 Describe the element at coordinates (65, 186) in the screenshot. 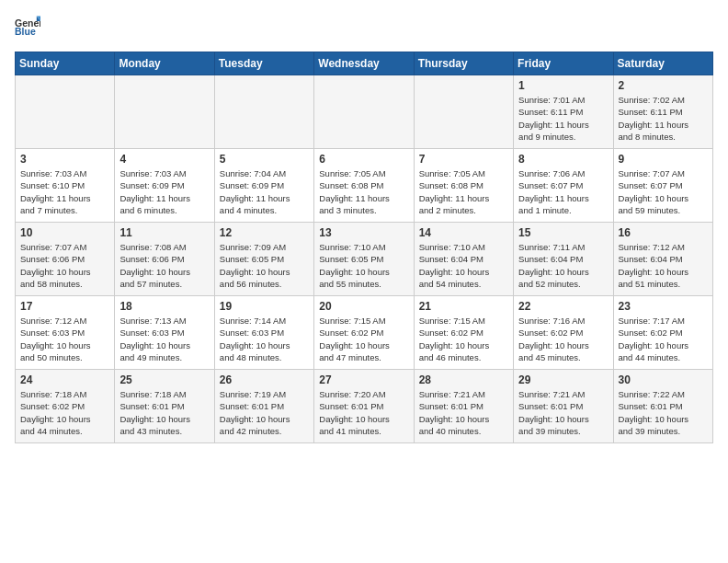

I see `calendar-cell: 3Sunrise: 7:03 AM Sunset: 6:10 PM Daylig…` at that location.